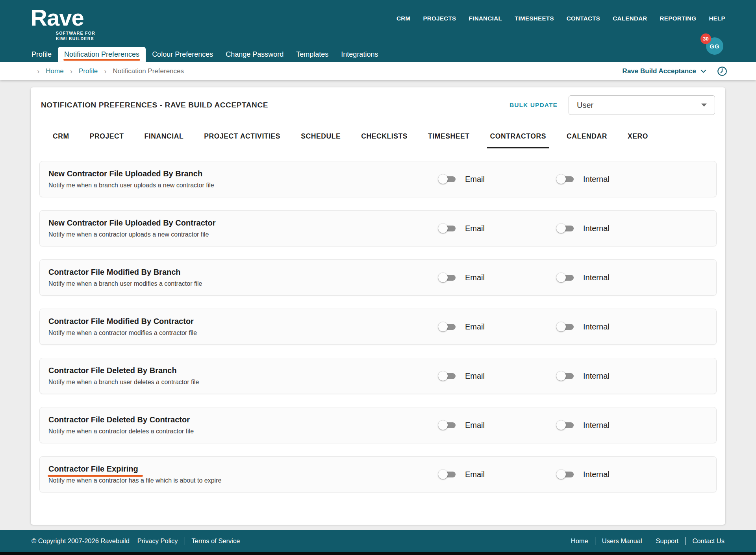  Describe the element at coordinates (63, 24) in the screenshot. I see `rave-logo: Rave SOFTWARE FOR KIWI BUILDERS` at that location.